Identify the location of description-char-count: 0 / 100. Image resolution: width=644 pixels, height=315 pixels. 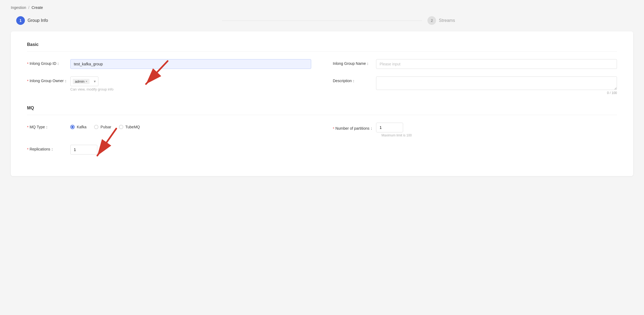
(496, 93).